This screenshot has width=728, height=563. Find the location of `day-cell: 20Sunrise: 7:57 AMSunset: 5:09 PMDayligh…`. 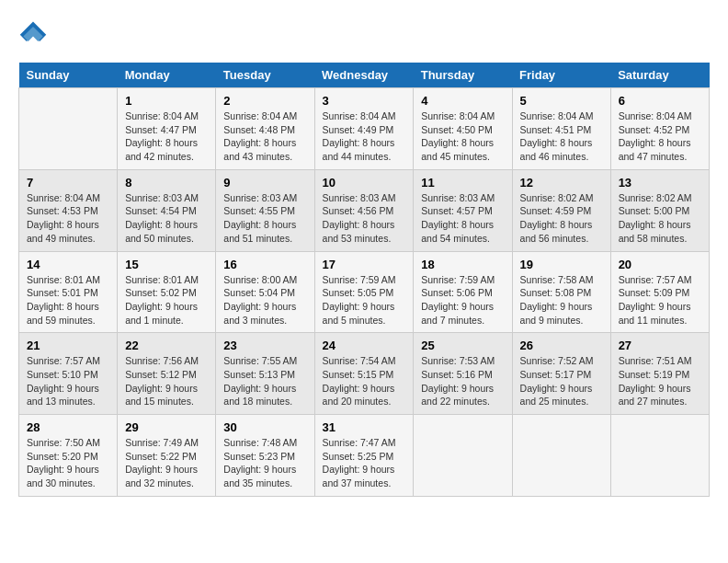

day-cell: 20Sunrise: 7:57 AMSunset: 5:09 PMDayligh… is located at coordinates (660, 293).